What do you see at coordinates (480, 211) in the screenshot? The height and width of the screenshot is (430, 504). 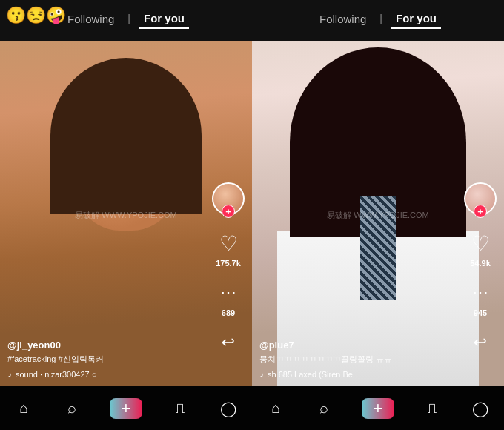 I see `right-follow-plus: +` at bounding box center [480, 211].